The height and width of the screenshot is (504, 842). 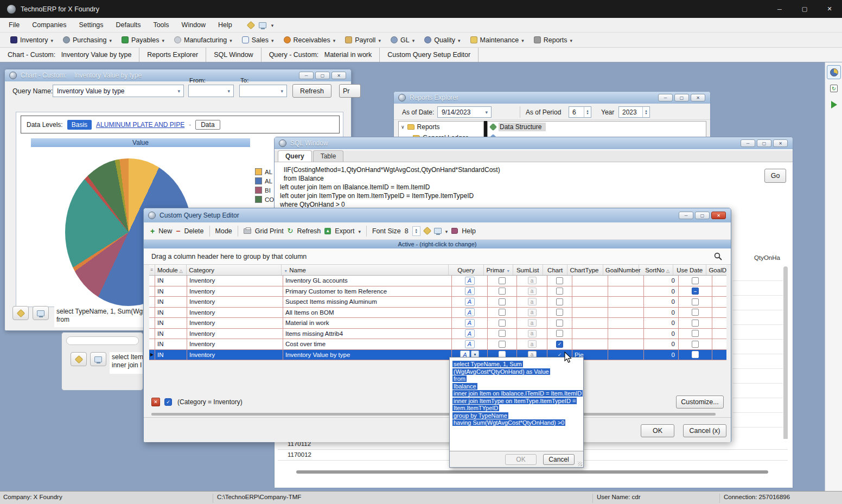 What do you see at coordinates (534, 143) in the screenshot?
I see `sql-window-titlebar: SQL Window` at bounding box center [534, 143].